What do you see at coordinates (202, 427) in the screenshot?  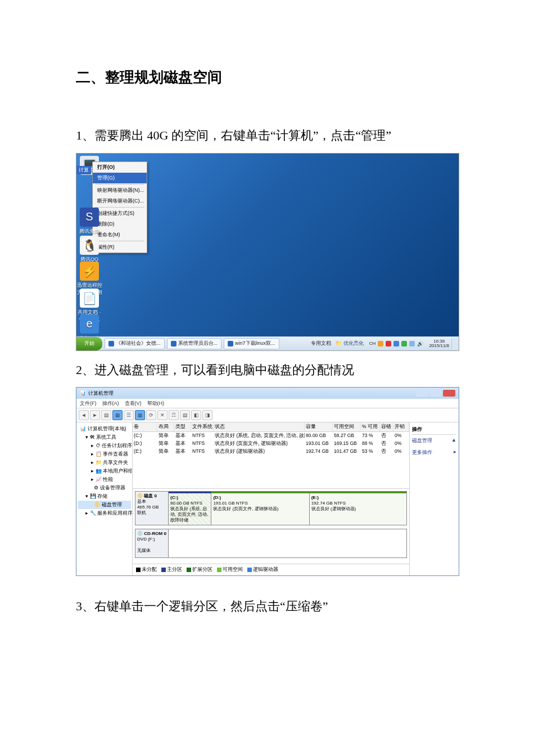 I see `col-fs: 文件系统` at bounding box center [202, 427].